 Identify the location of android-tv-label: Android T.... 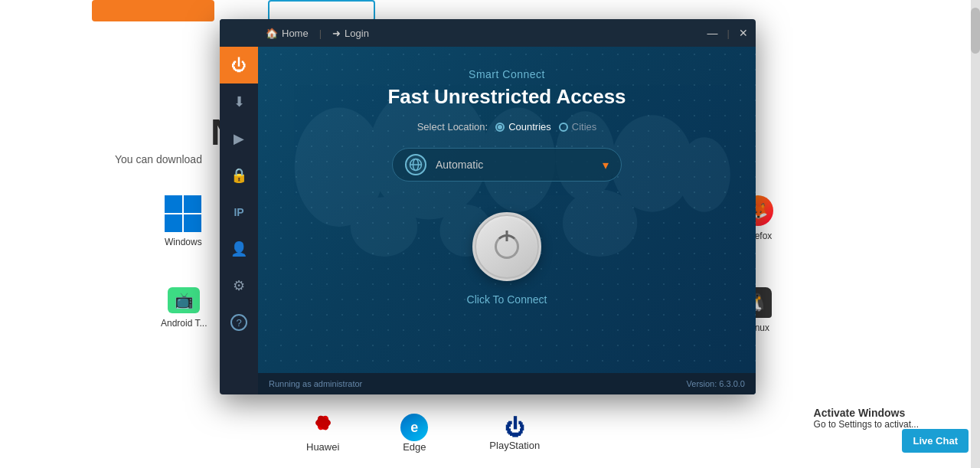
(184, 323).